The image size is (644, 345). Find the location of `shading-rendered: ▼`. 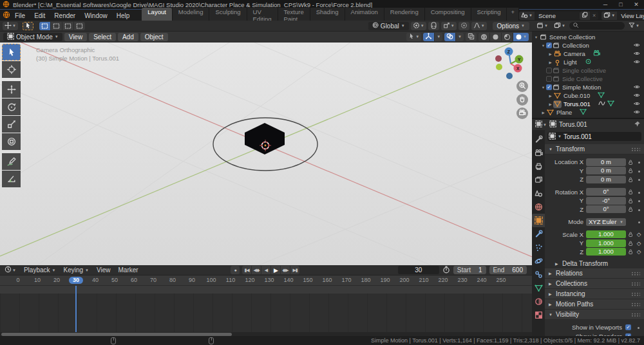

shading-rendered: ▼ is located at coordinates (521, 37).